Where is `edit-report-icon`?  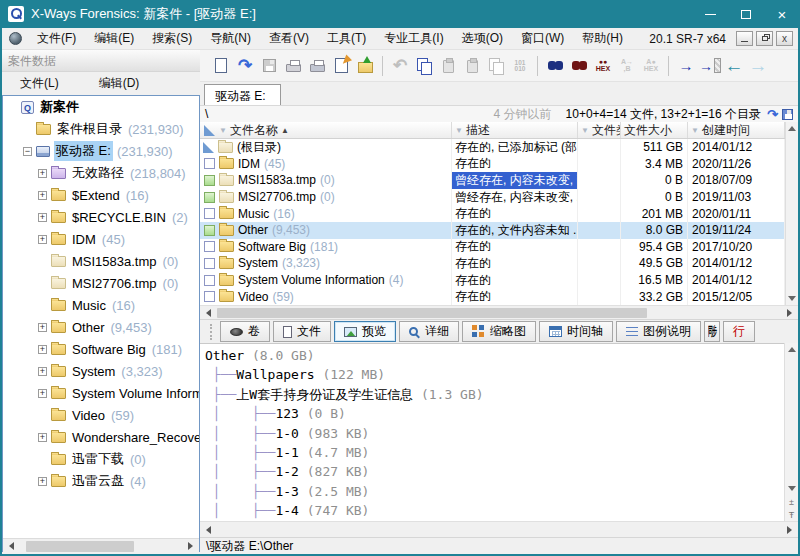 edit-report-icon is located at coordinates (341, 66).